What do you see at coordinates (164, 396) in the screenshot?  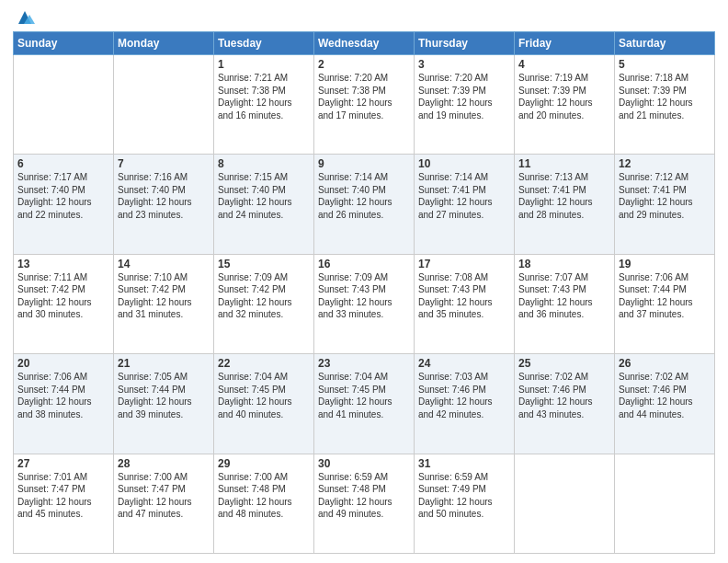 I see `cell-text: Sunrise: 7:05 AMSunset: 7:44 PMDaylight:…` at bounding box center [164, 396].